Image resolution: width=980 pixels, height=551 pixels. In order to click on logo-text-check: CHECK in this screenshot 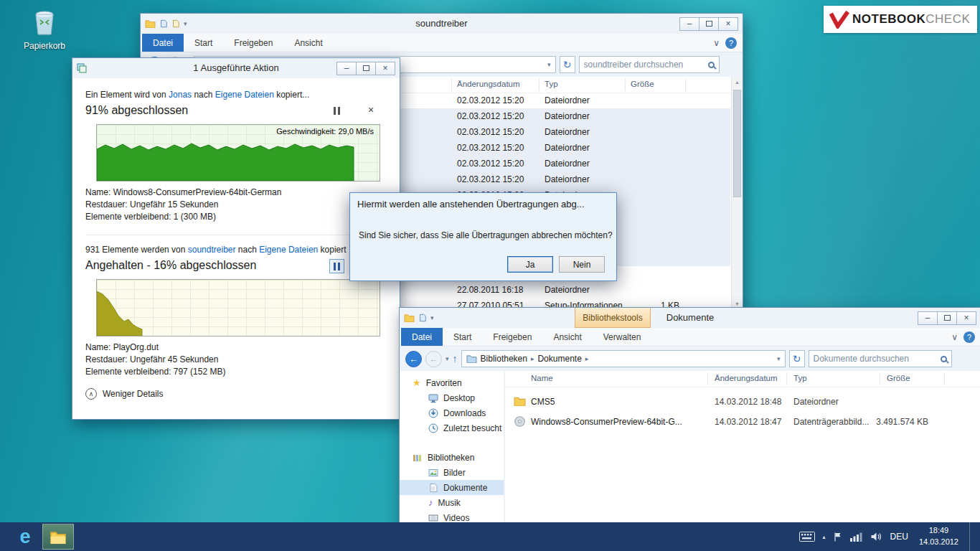, I will do `click(948, 19)`.